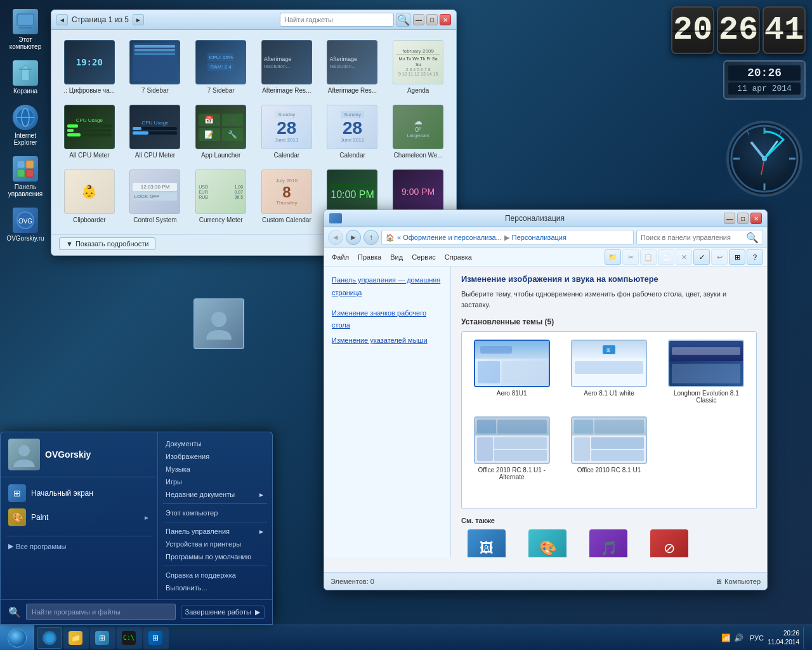 This screenshot has height=650, width=812. Describe the element at coordinates (458, 257) in the screenshot. I see `pers-menu-help: Справка` at that location.